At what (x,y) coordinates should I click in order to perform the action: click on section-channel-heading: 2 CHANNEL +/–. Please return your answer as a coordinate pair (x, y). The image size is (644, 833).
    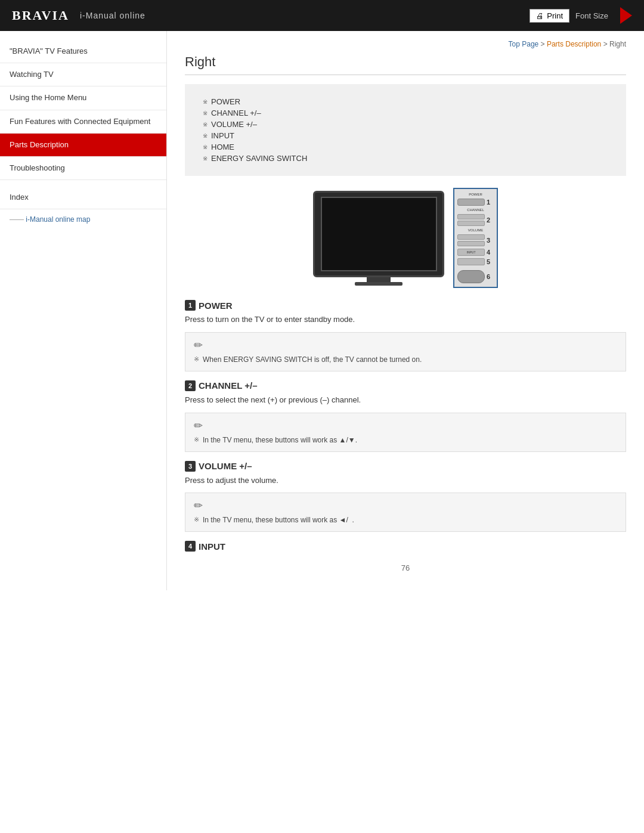
    Looking at the image, I should click on (405, 386).